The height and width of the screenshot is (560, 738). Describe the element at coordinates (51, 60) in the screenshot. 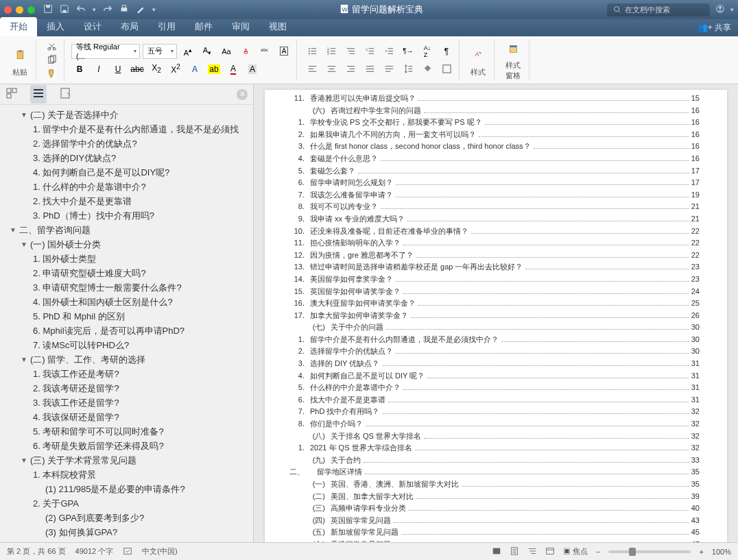

I see `copy-button` at that location.